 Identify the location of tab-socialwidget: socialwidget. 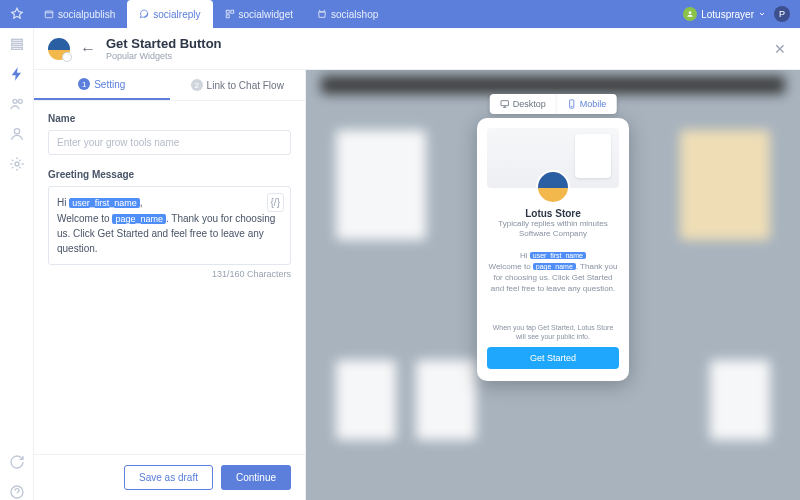
(259, 14).